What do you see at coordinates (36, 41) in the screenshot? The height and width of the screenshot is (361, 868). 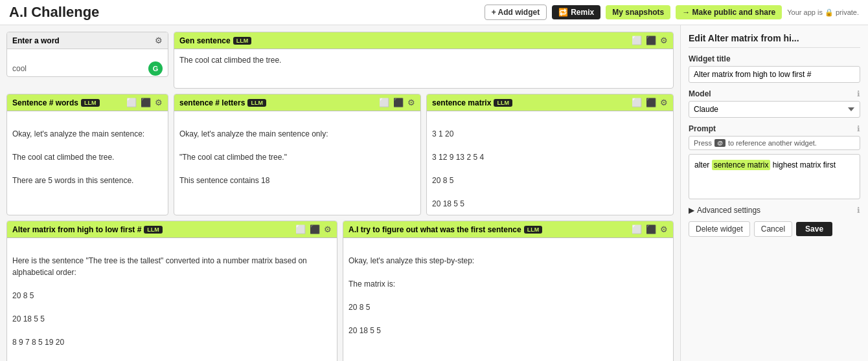 I see `input-widget-title: Enter a word` at bounding box center [36, 41].